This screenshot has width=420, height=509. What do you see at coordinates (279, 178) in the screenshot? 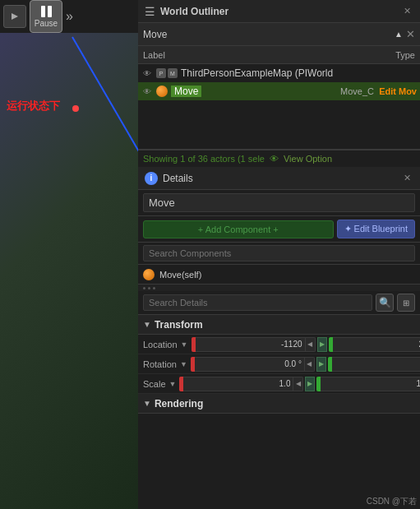
I see `details-header: i Details ✕` at bounding box center [279, 178].